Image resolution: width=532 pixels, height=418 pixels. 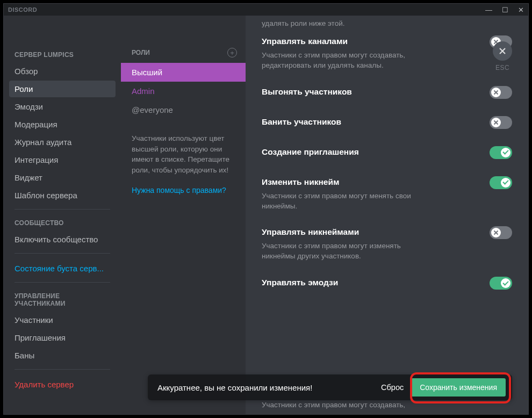 I want to click on sidebar-item-widget: Виджет, so click(x=62, y=177).